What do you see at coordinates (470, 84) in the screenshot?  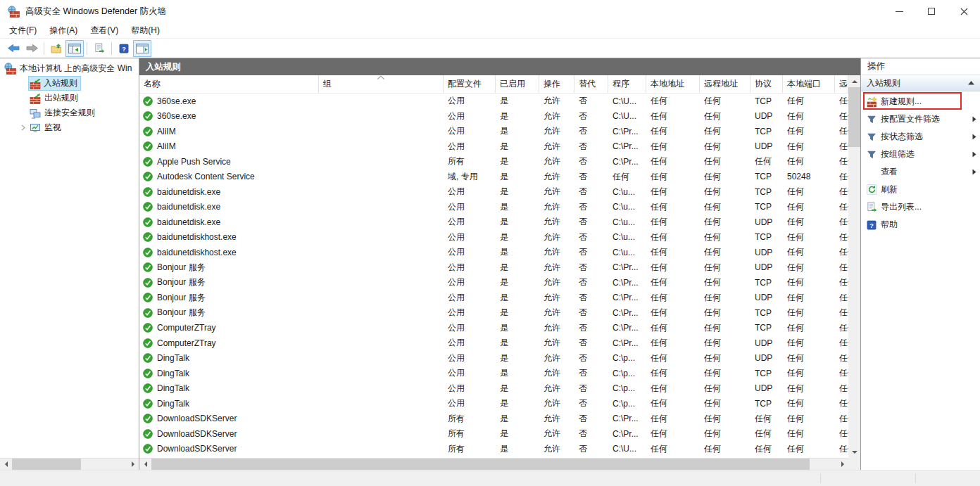 I see `column-header: 配置文件` at bounding box center [470, 84].